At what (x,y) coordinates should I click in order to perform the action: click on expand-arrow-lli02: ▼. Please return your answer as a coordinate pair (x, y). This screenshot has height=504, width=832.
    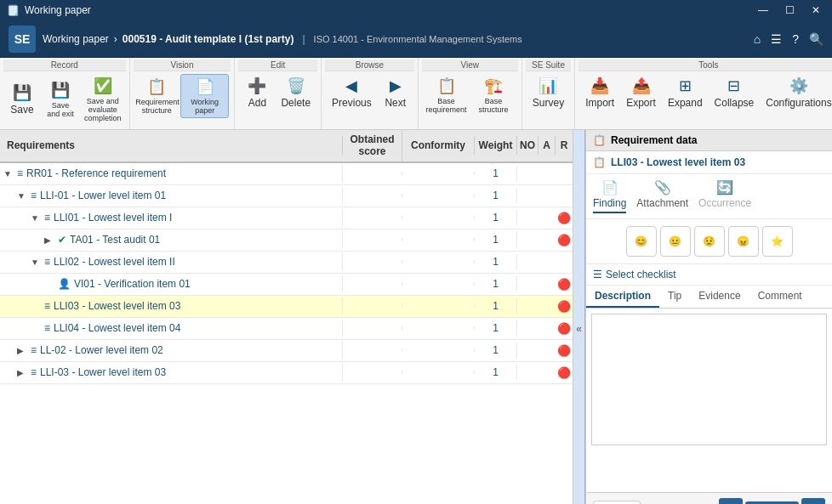
    Looking at the image, I should click on (36, 262).